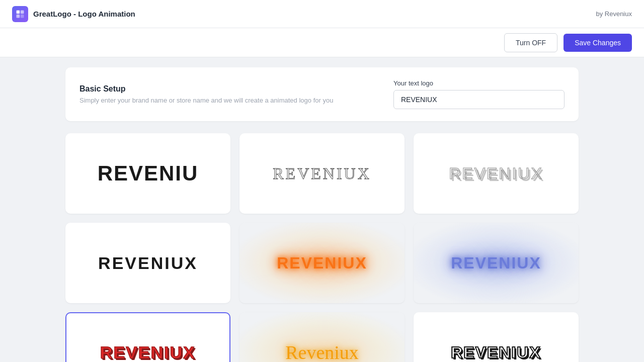  What do you see at coordinates (322, 95) in the screenshot?
I see `basic-setup-card: Basic Setup Simply enter your brand name…` at bounding box center [322, 95].